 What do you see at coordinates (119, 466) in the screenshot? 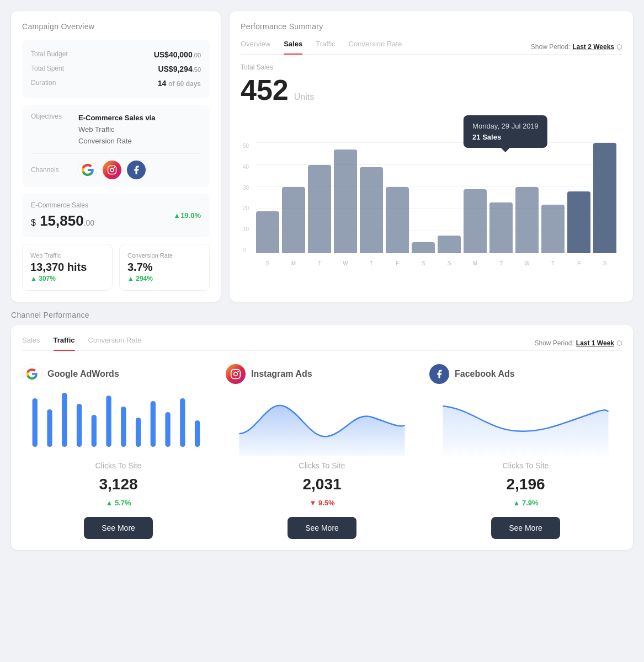
I see `google-clicks-label: Clicks To Site` at bounding box center [119, 466].